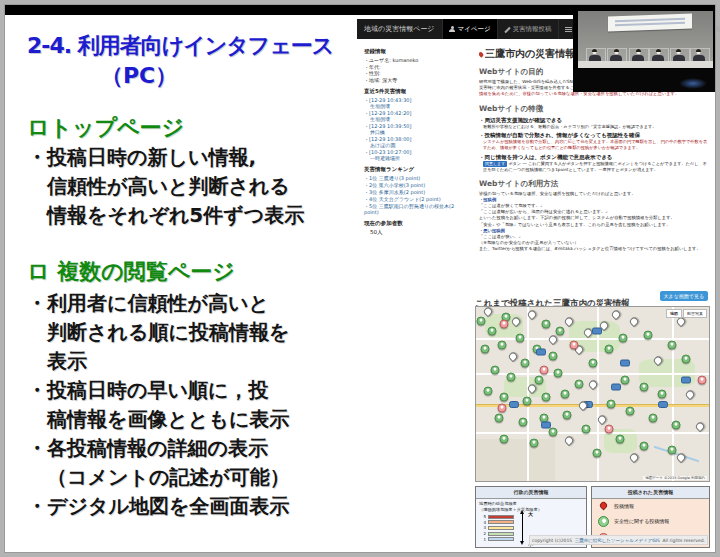  I want to click on ranking-item: ・2位 第六小学校(3 point), so click(417, 185).